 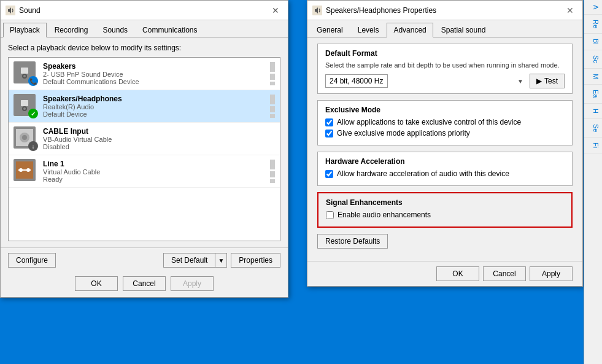 I want to click on right-panel-item-se: Se, so click(x=593, y=128).